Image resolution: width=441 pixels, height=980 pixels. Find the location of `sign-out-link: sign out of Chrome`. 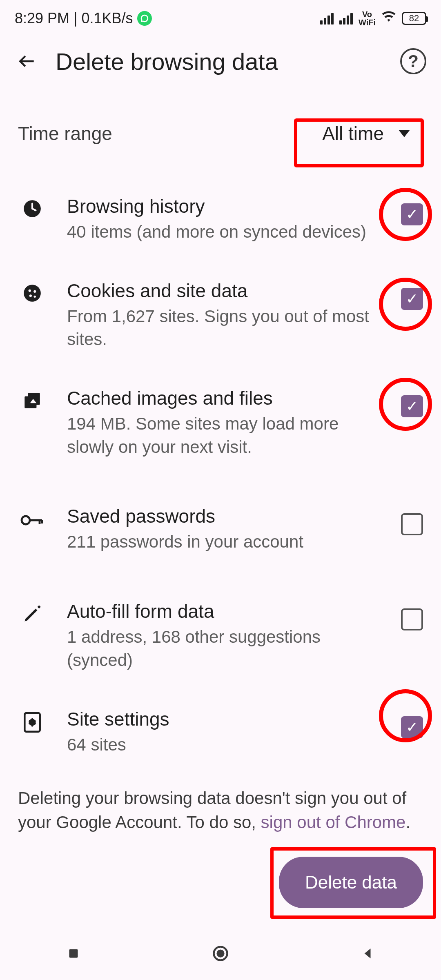

sign-out-link: sign out of Chrome is located at coordinates (333, 822).